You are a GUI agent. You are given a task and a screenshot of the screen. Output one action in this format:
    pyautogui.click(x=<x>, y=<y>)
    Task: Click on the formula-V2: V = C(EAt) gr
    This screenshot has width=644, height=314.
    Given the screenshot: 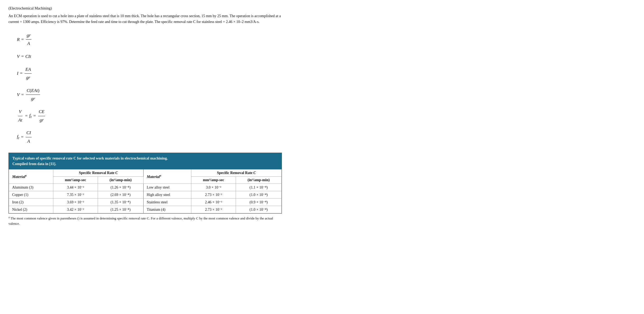 What is the action you would take?
    pyautogui.click(x=149, y=95)
    